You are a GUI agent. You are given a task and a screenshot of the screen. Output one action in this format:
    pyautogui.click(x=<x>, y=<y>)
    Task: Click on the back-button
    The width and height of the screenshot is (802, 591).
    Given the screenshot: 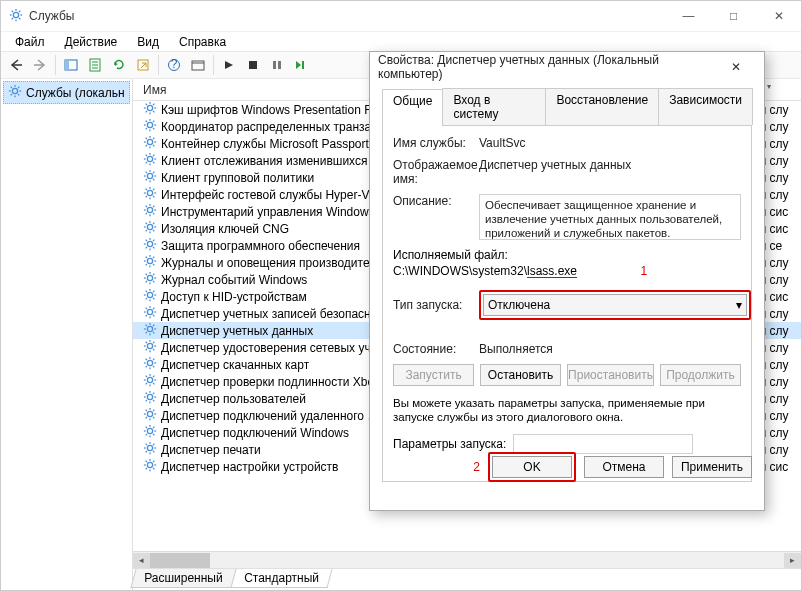 What is the action you would take?
    pyautogui.click(x=16, y=65)
    